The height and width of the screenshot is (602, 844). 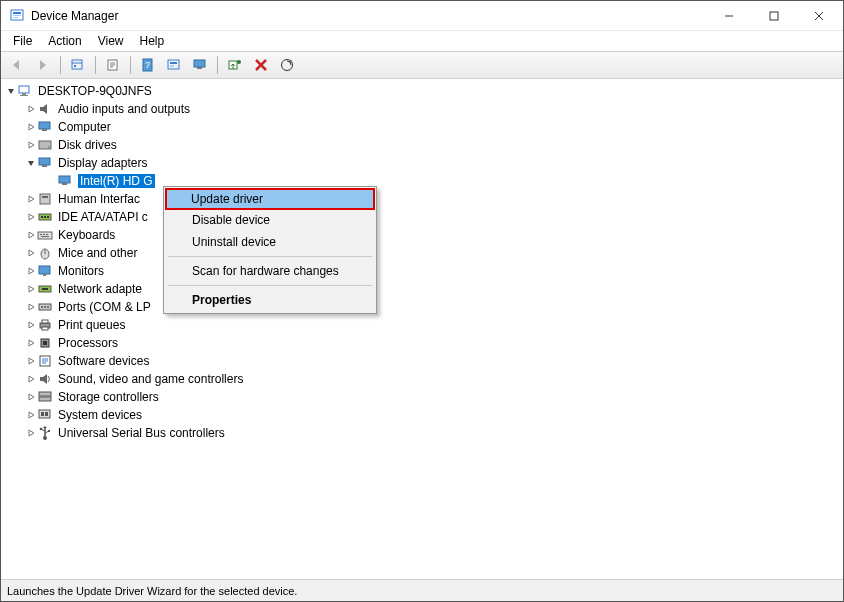 I want to click on menu-action: Action, so click(x=64, y=41).